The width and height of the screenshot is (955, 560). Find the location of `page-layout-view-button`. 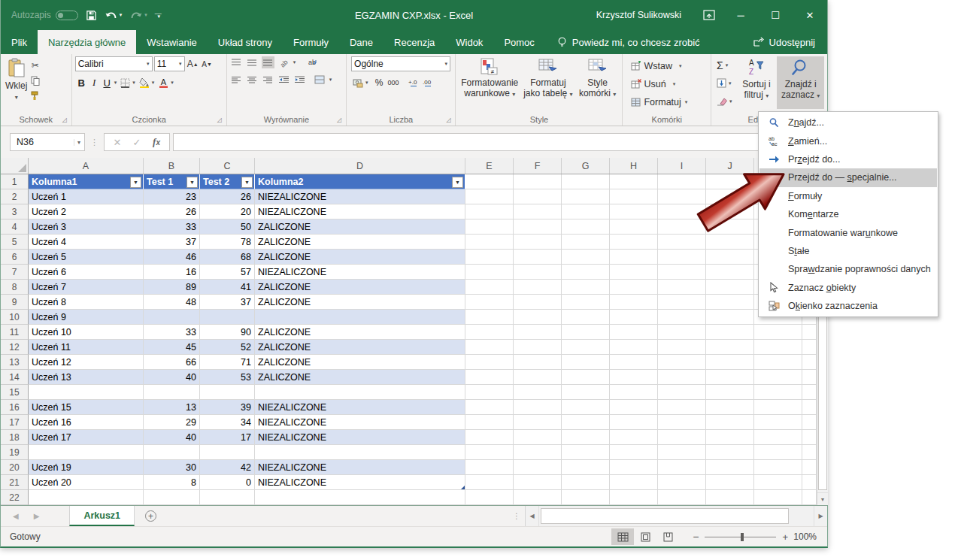

page-layout-view-button is located at coordinates (645, 537).